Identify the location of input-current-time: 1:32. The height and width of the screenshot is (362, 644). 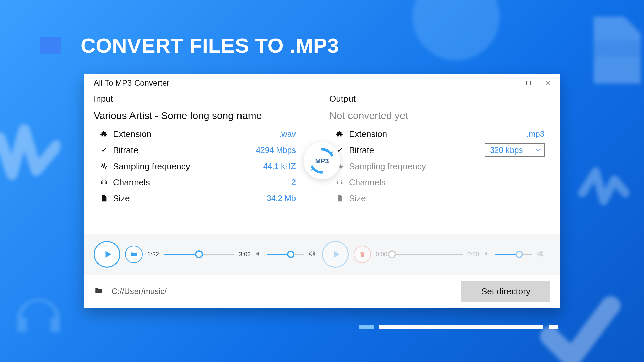
(153, 255).